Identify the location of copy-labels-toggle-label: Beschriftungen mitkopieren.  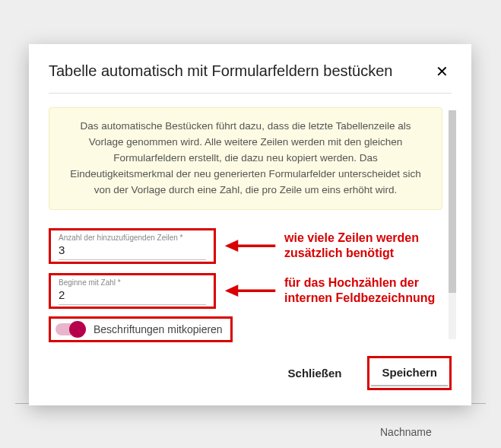
(158, 329).